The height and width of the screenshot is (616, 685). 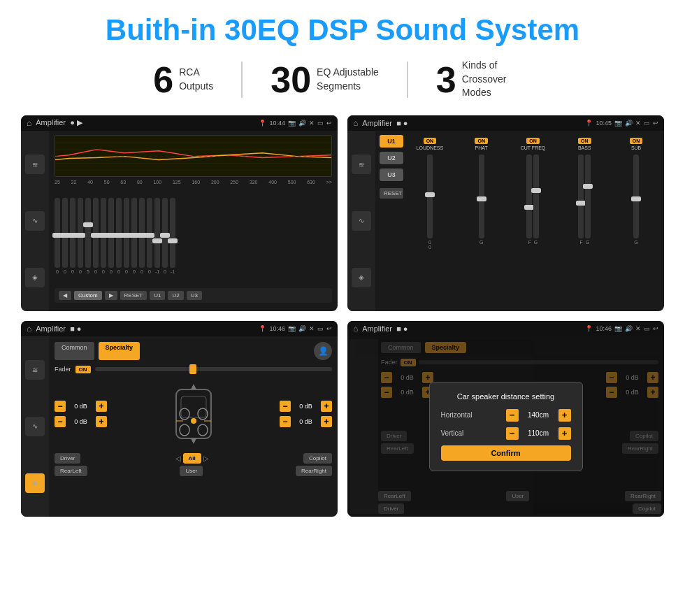 What do you see at coordinates (194, 414) in the screenshot?
I see `car-diagram` at bounding box center [194, 414].